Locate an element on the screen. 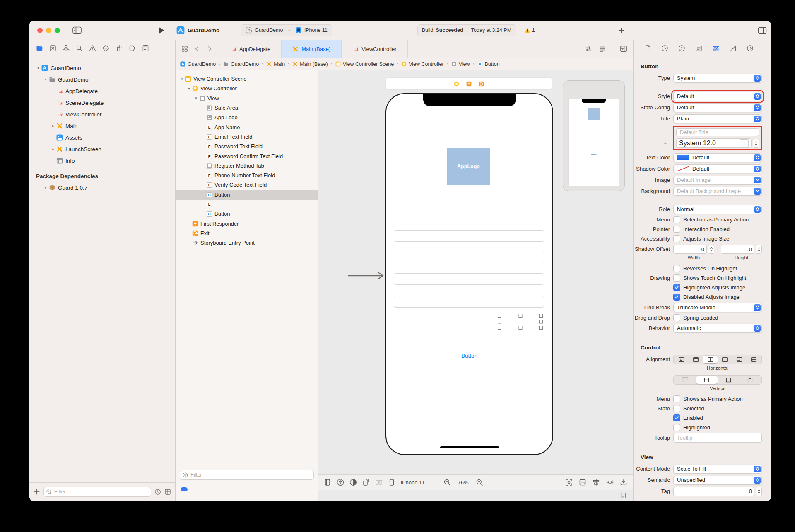 Image resolution: width=795 pixels, height=532 pixels. segment-seg-top is located at coordinates (696, 359).